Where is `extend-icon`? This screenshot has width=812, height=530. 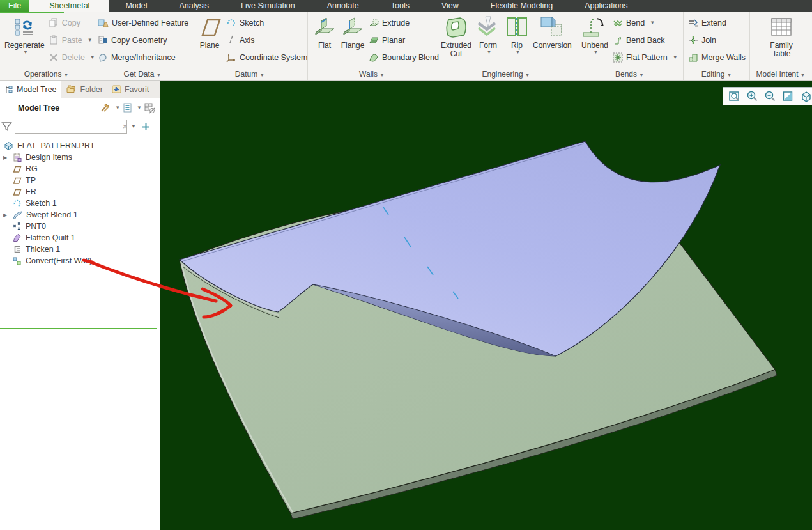 extend-icon is located at coordinates (693, 23).